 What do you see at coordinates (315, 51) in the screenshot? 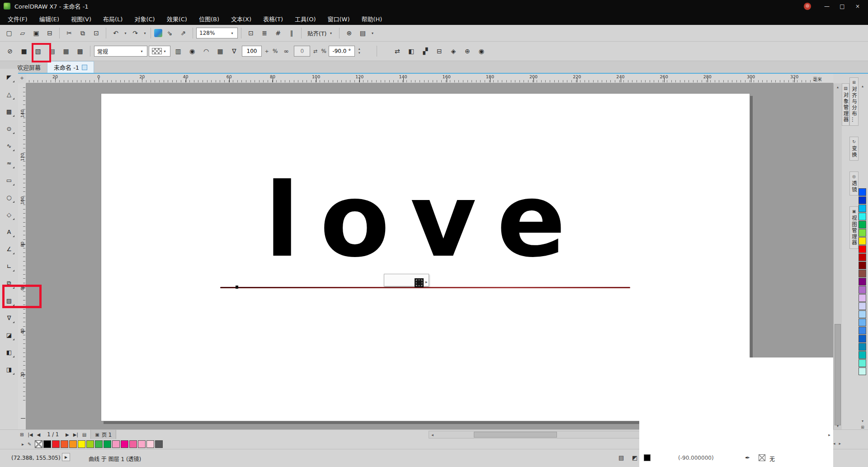
I see `swap-transparency-icon: ⇄` at bounding box center [315, 51].